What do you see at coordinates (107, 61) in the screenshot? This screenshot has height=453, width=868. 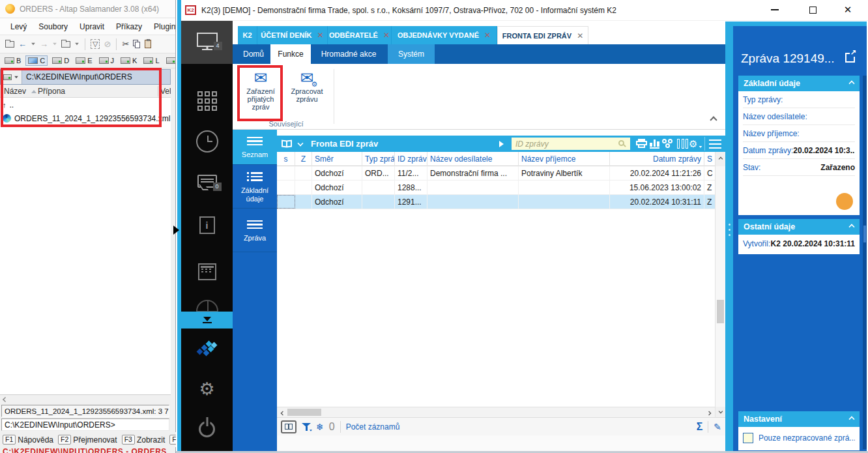 I see `drive-j: J` at bounding box center [107, 61].